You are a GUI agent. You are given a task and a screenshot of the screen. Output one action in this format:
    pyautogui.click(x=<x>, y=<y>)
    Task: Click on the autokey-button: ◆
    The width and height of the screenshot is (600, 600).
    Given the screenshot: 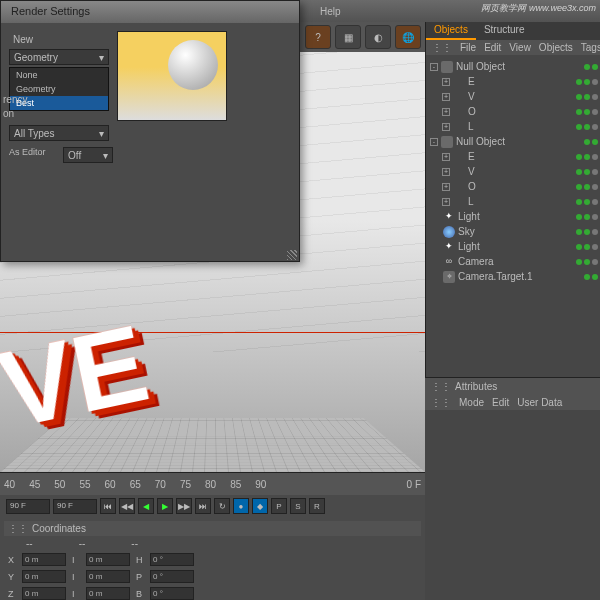 What is the action you would take?
    pyautogui.click(x=260, y=506)
    